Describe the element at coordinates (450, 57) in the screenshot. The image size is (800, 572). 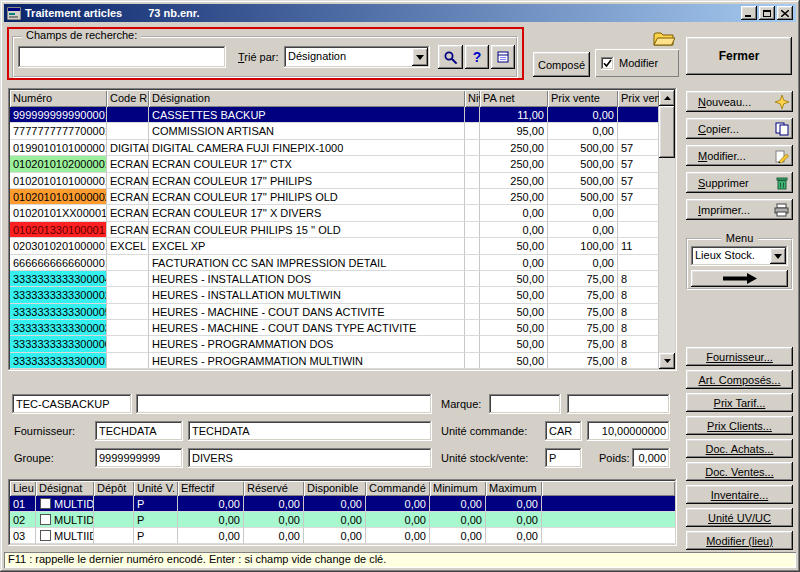
I see `advanced-search-button` at that location.